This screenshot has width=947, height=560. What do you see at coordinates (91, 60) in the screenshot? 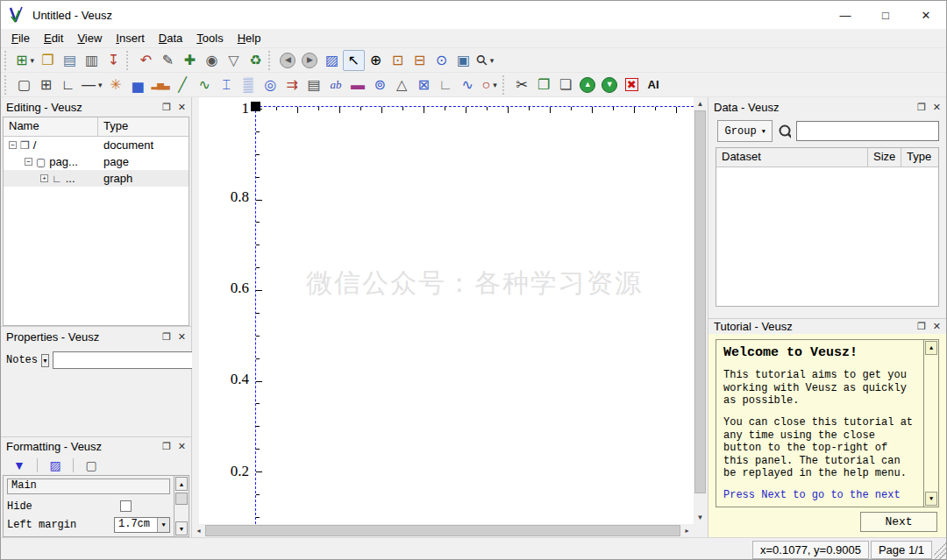
I see `print-document-button: ▥` at bounding box center [91, 60].